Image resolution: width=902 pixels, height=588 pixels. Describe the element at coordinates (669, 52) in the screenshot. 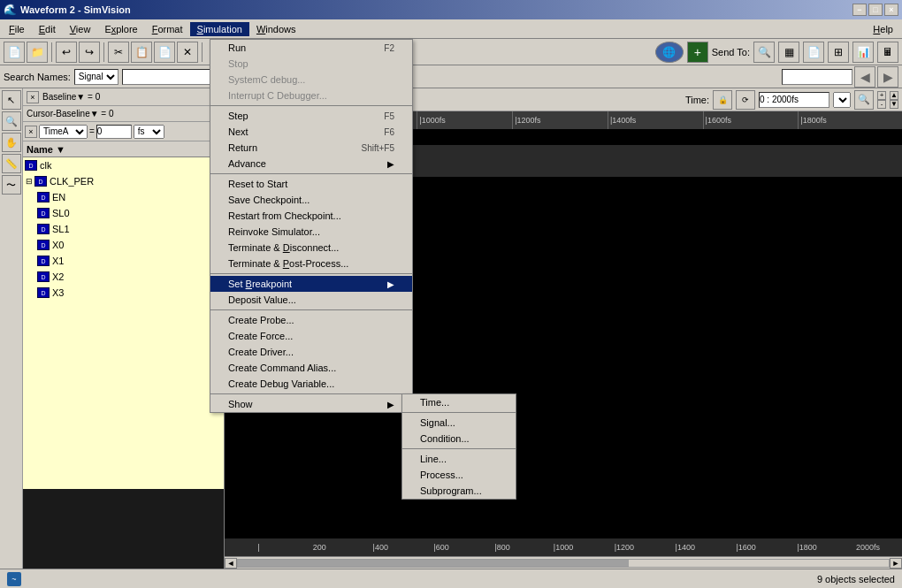

I see `globe-icon: 🌐` at that location.